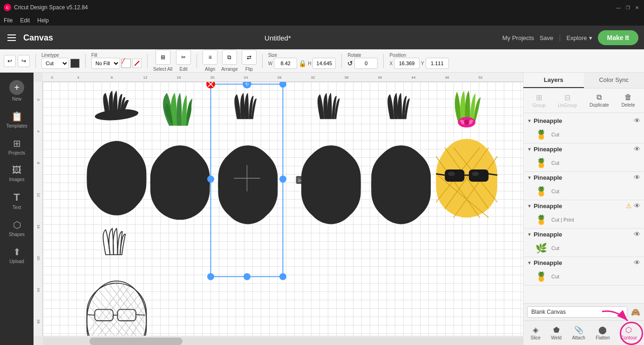 The image size is (644, 345). I want to click on sidebar-item-new: + New, so click(17, 91).